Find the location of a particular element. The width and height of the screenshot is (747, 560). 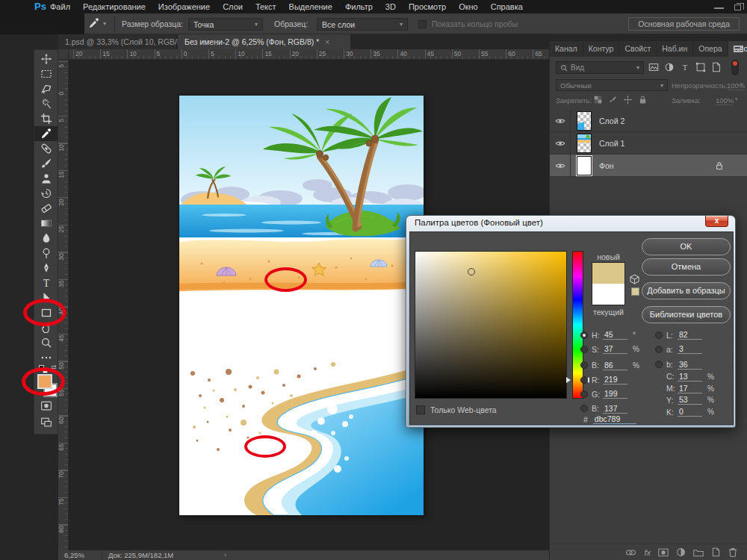

menu-item: Фильтр is located at coordinates (359, 7).